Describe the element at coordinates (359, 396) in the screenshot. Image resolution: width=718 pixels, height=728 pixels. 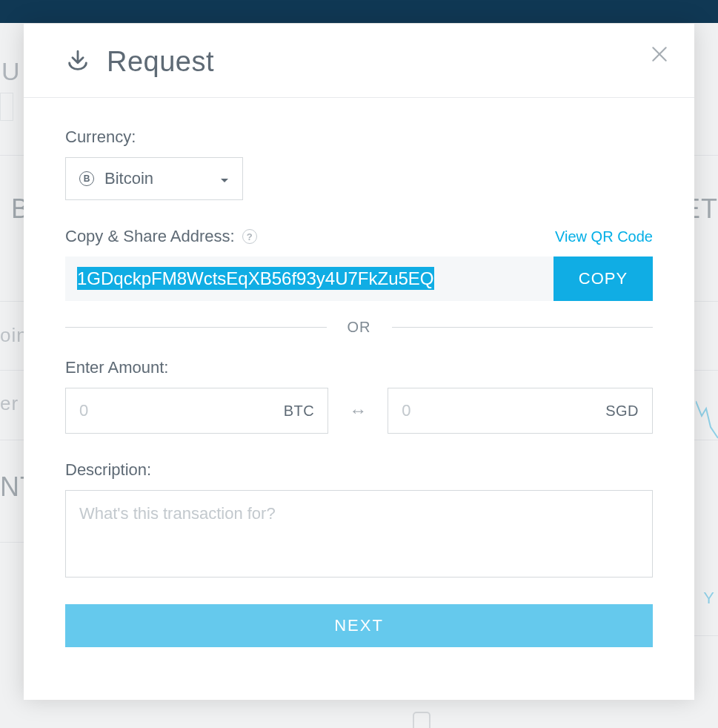
I see `amount-section: Enter Amount: BTC ↔ SGD` at that location.